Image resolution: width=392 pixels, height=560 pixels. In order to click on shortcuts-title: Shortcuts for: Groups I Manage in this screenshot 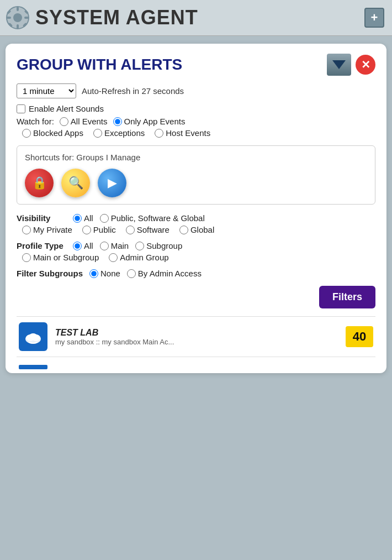, I will do `click(196, 157)`.